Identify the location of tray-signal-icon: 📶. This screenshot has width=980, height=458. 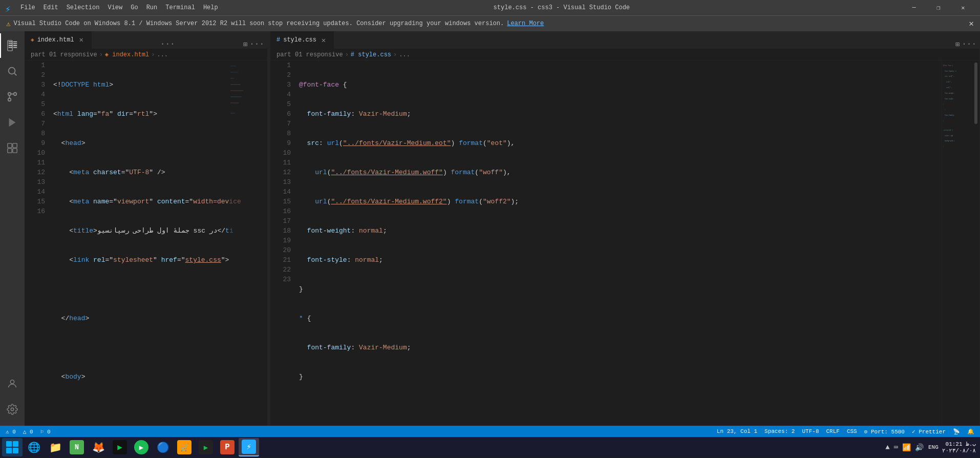
(906, 448).